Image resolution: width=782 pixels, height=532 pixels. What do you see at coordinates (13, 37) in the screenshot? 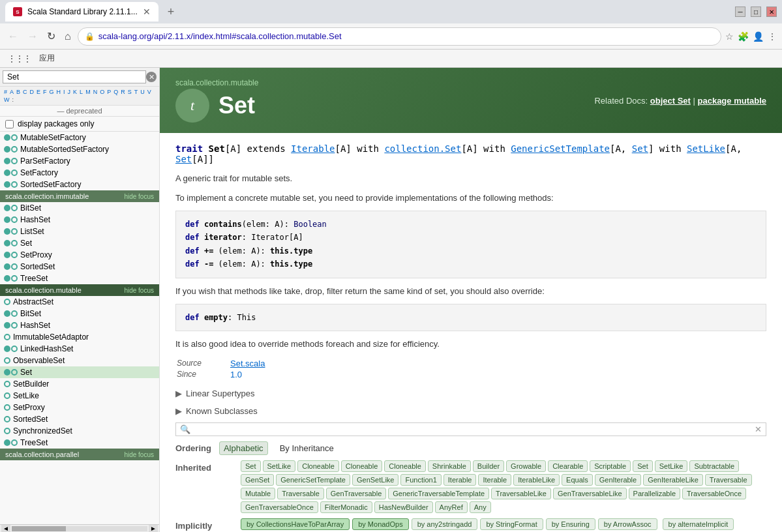
I see `back-button: ←` at bounding box center [13, 37].